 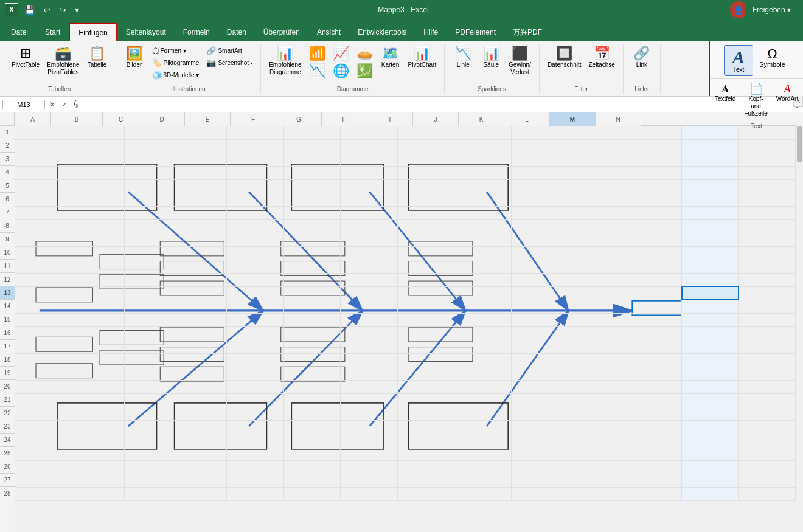 What do you see at coordinates (426, 387) in the screenshot?
I see `cell-h20` at bounding box center [426, 387].